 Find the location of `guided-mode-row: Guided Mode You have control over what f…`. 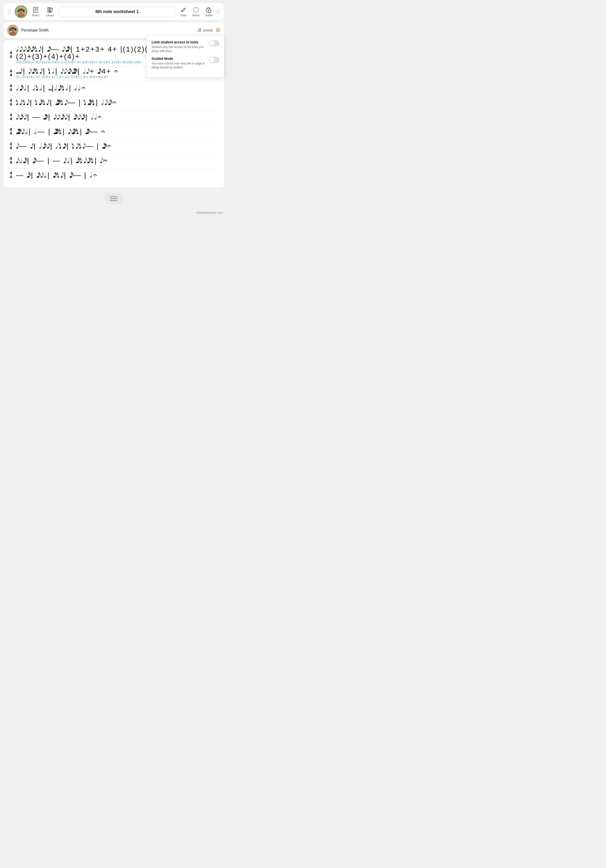

guided-mode-row: Guided Mode You have control over what f… is located at coordinates (186, 64).